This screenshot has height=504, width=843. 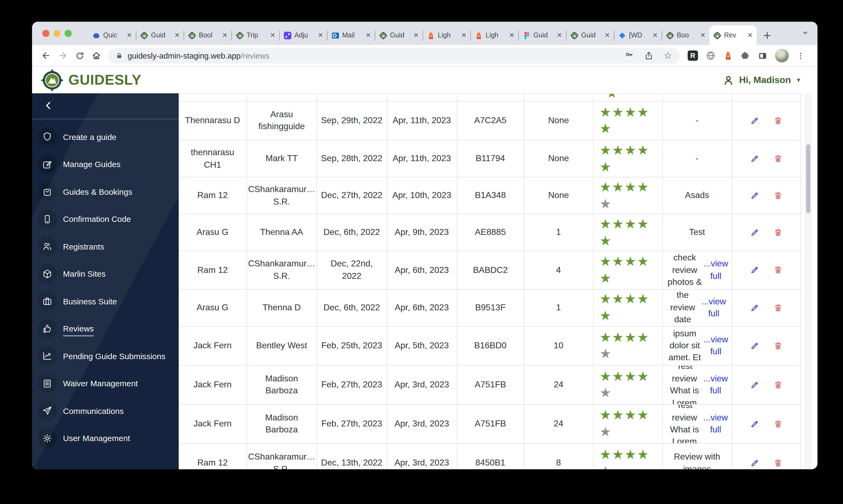 I want to click on share-icon, so click(x=649, y=56).